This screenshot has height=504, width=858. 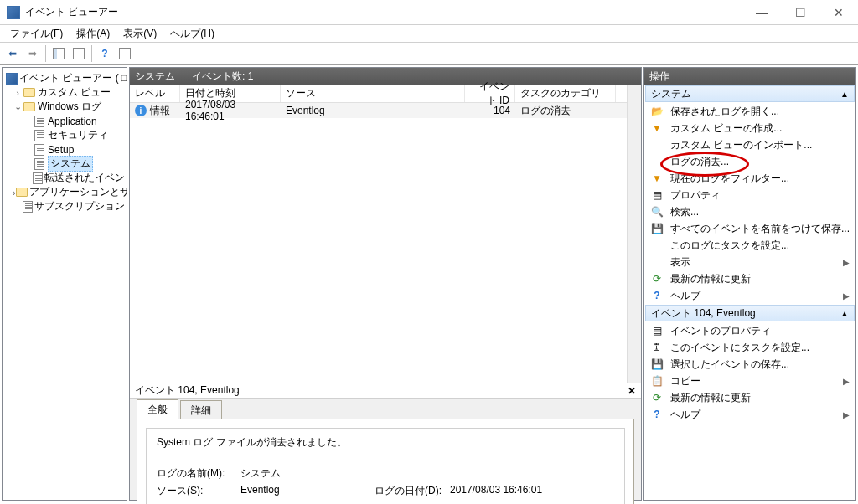 I want to click on action-attach-task-event: 🗓このイベントにタスクを設定..., so click(x=750, y=347).